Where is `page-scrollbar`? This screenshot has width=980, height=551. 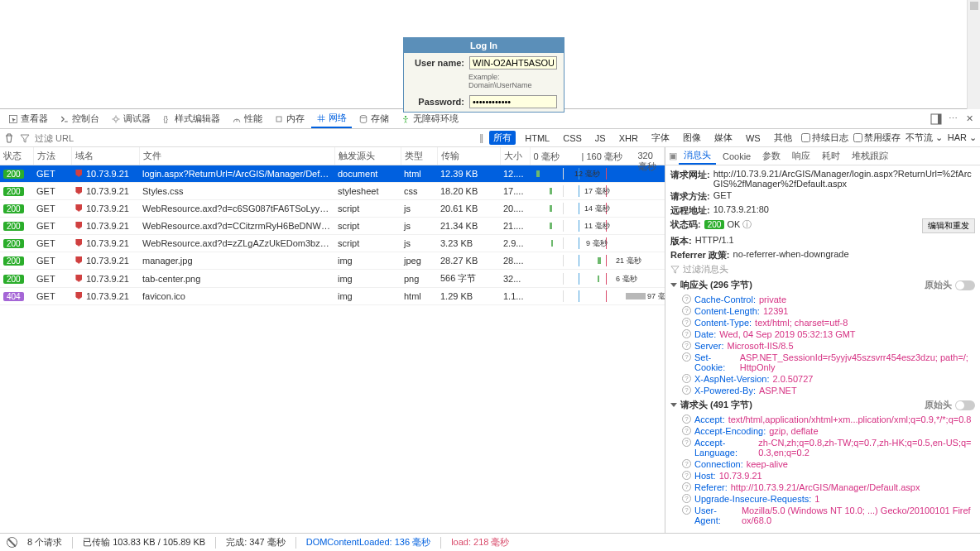 page-scrollbar is located at coordinates (973, 55).